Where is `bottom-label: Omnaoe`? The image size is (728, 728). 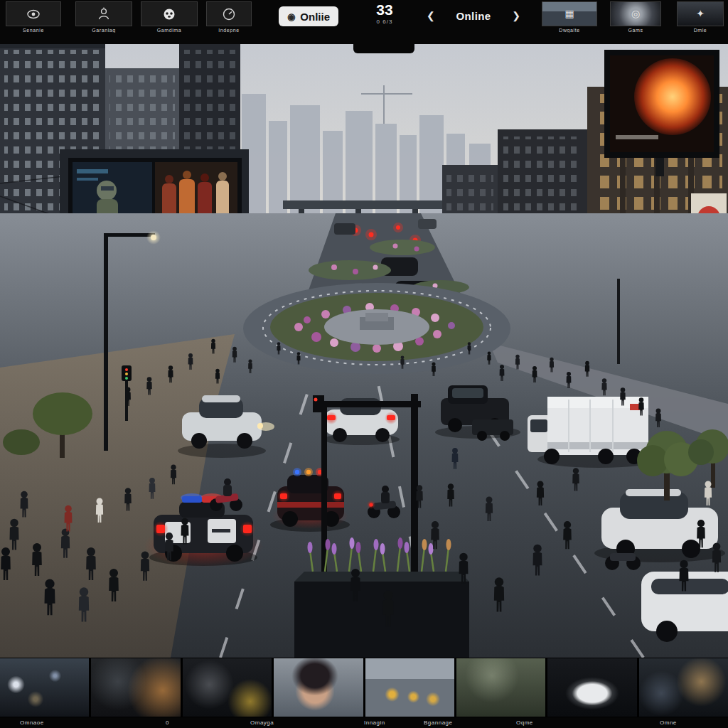 bottom-label: Omnaoe is located at coordinates (32, 722).